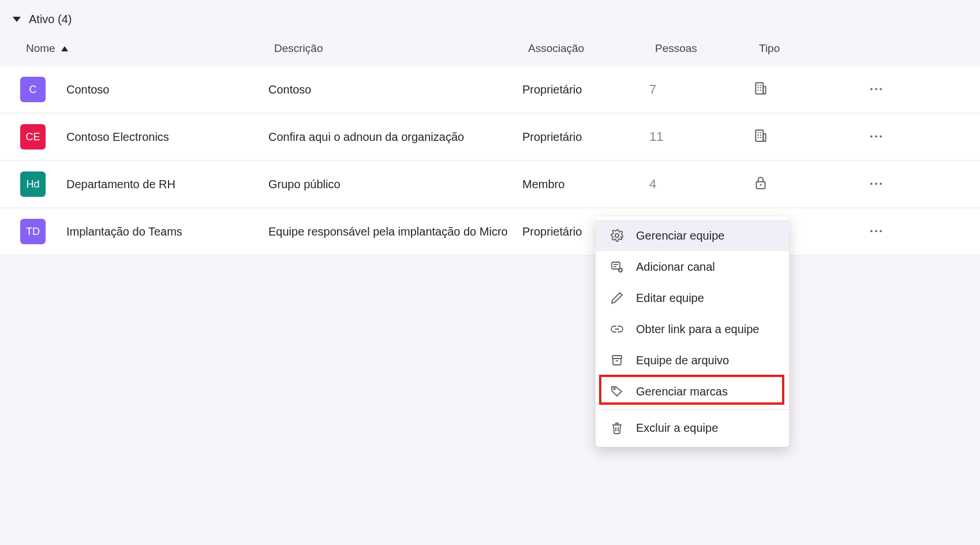  I want to click on team-description: Equipe responsável pela implantação do M…, so click(395, 232).